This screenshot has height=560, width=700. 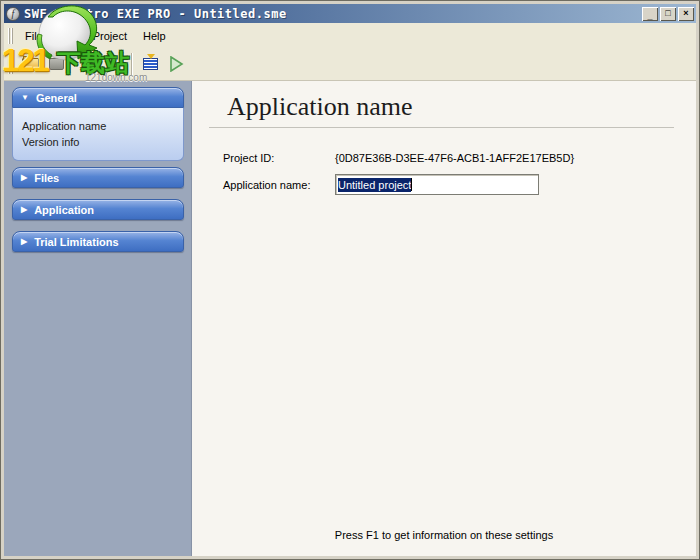 What do you see at coordinates (412, 184) in the screenshot?
I see `text-caret` at bounding box center [412, 184].